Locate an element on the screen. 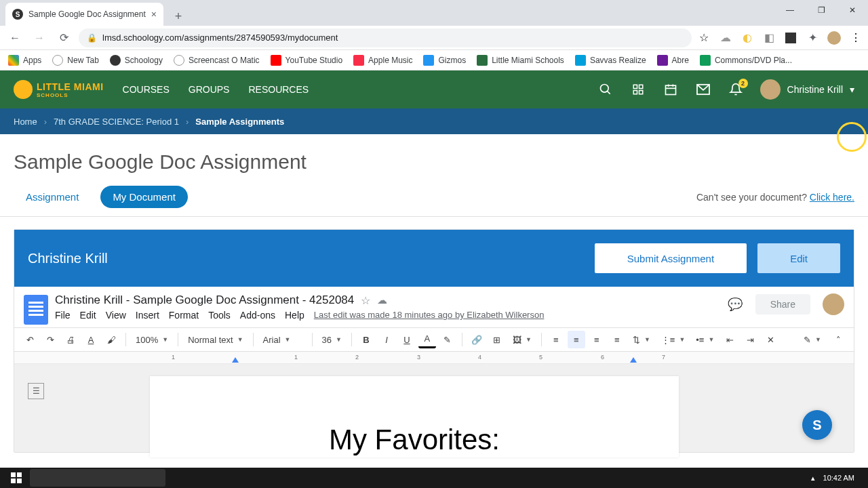 The width and height of the screenshot is (868, 488). breadcrumb-home: Home is located at coordinates (26, 122).